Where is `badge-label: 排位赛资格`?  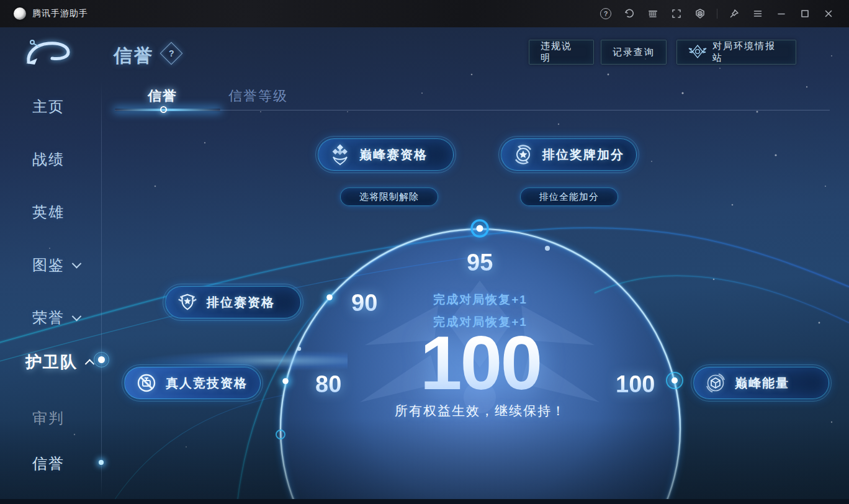
badge-label: 排位赛资格 is located at coordinates (241, 303).